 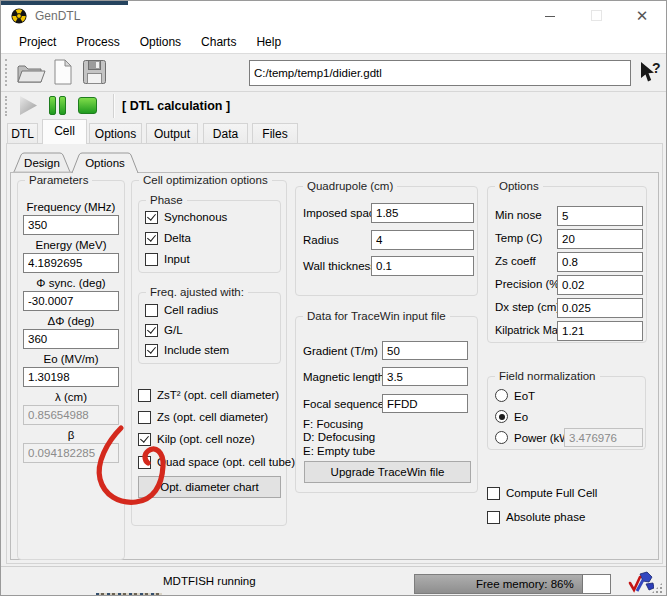 What do you see at coordinates (344, 404) in the screenshot?
I see `field-label: Focal sequence` at bounding box center [344, 404].